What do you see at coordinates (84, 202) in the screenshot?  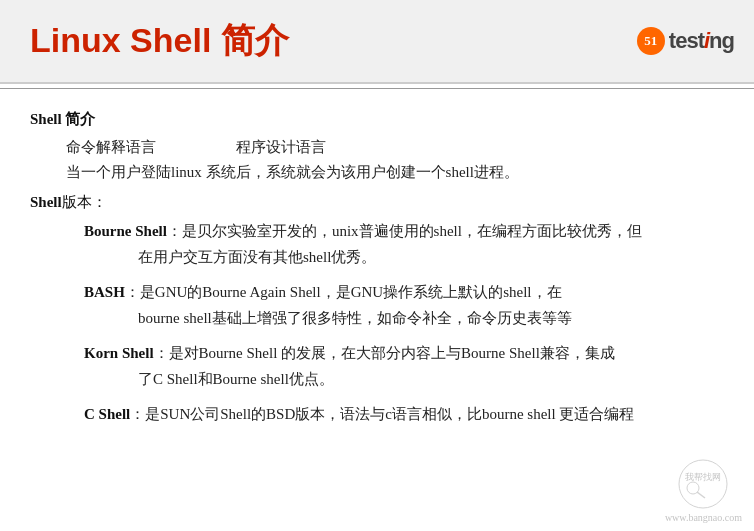 I see `section2-title-rest: 版本：` at bounding box center [84, 202].